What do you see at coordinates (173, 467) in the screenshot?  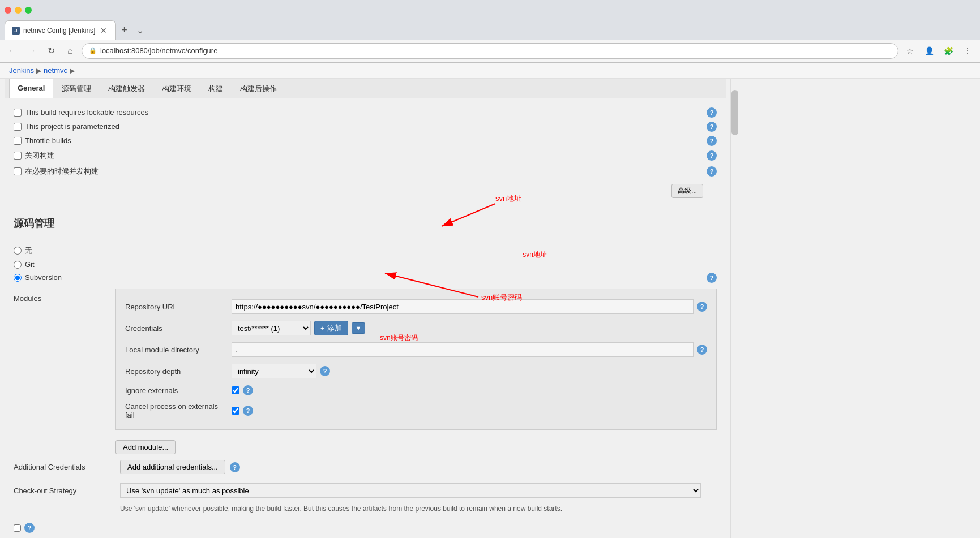 I see `add-additional-credentials-btn: Add additional credentials...` at bounding box center [173, 467].